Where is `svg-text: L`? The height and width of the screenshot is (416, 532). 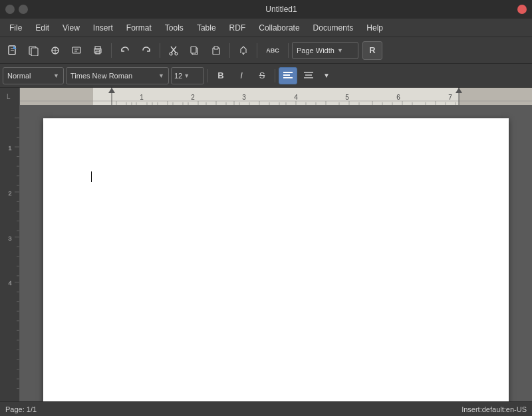 svg-text: L is located at coordinates (9, 97).